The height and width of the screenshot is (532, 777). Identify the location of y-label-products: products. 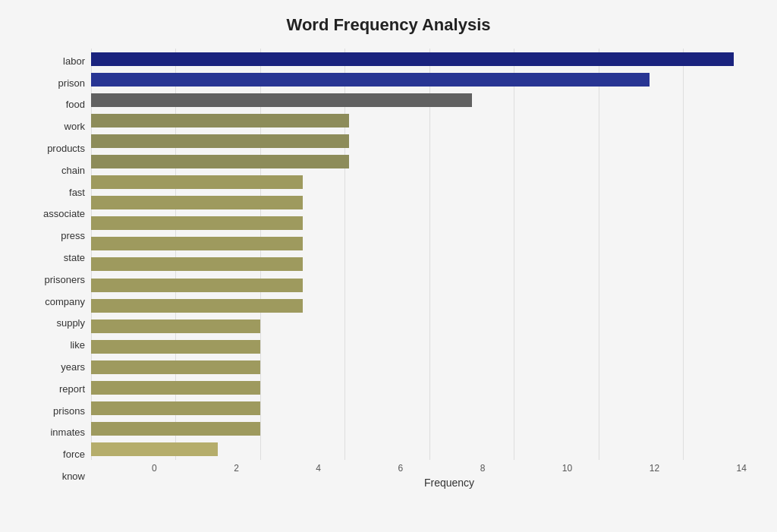
(66, 149).